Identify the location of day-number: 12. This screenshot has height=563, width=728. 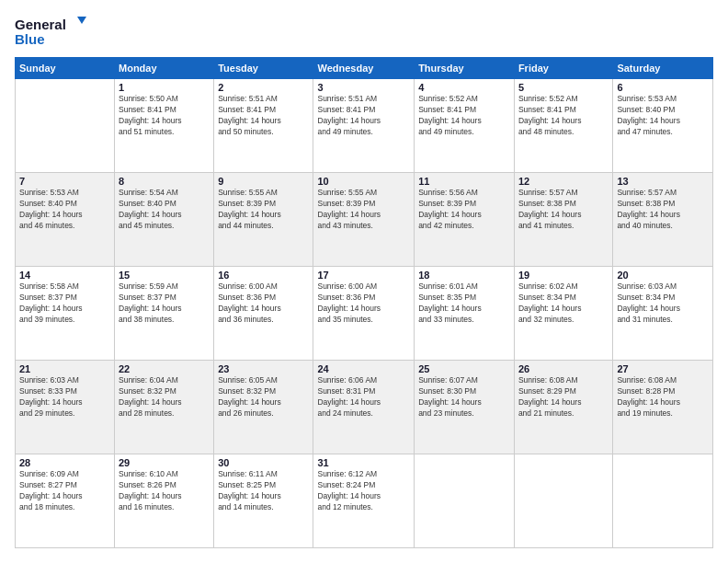
(563, 181).